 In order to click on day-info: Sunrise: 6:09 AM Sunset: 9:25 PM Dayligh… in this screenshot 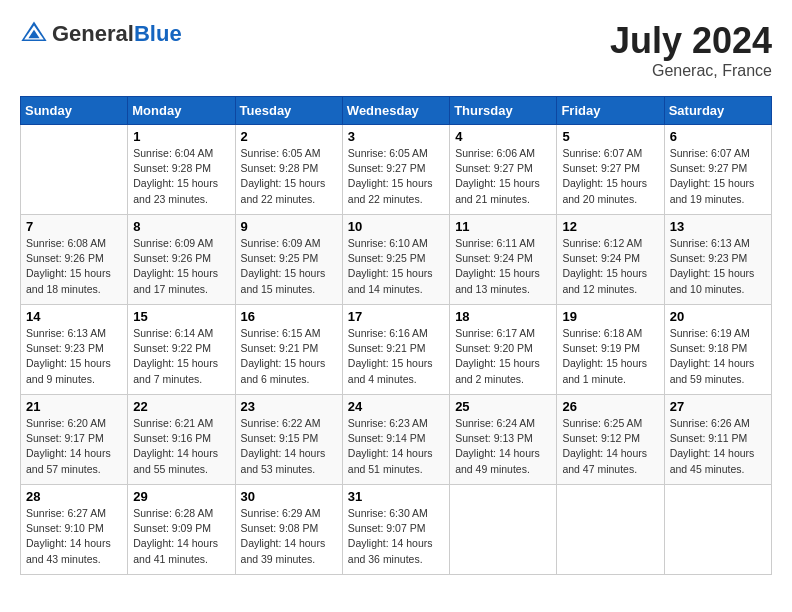, I will do `click(289, 266)`.